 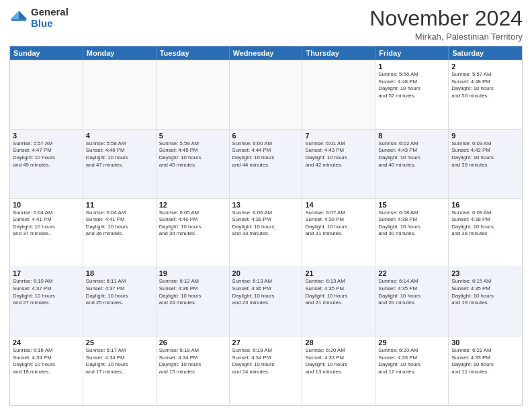 What do you see at coordinates (412, 233) in the screenshot?
I see `calendar-cell-r2-c5: 15Sunrise: 6:08 AM Sunset: 4:38 PM Dayli…` at bounding box center [412, 233].